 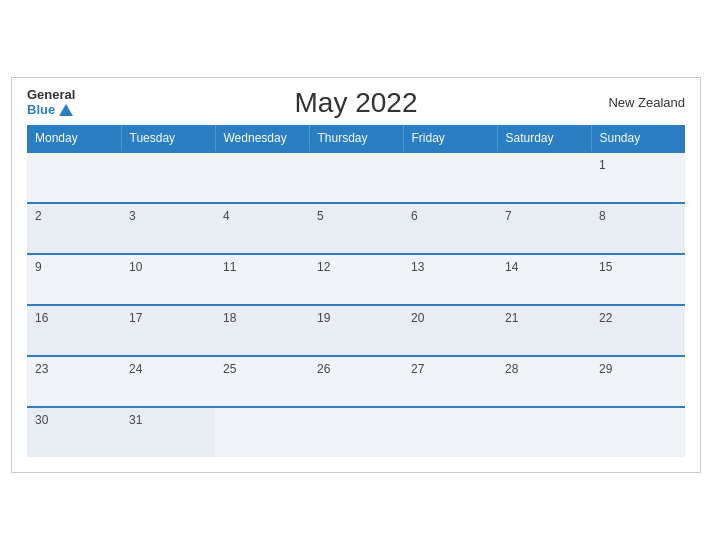 I want to click on day-number: 4, so click(x=226, y=216).